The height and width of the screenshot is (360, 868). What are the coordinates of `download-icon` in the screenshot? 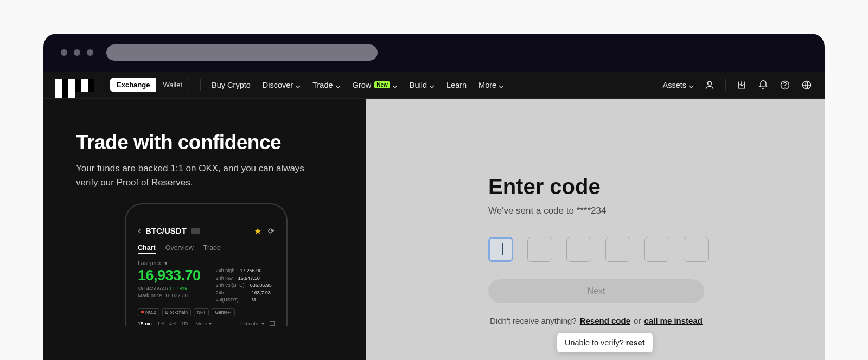 It's located at (742, 85).